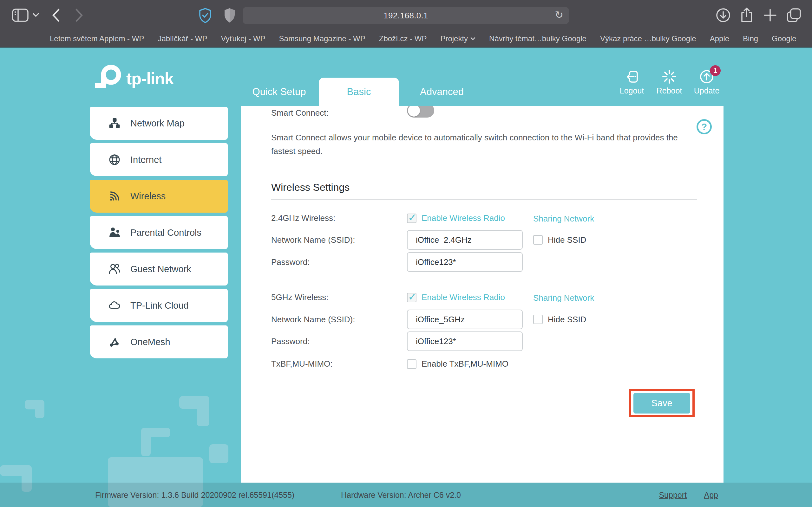 The height and width of the screenshot is (507, 812). What do you see at coordinates (159, 196) in the screenshot?
I see `sidebar-item-wireless: Wireless` at bounding box center [159, 196].